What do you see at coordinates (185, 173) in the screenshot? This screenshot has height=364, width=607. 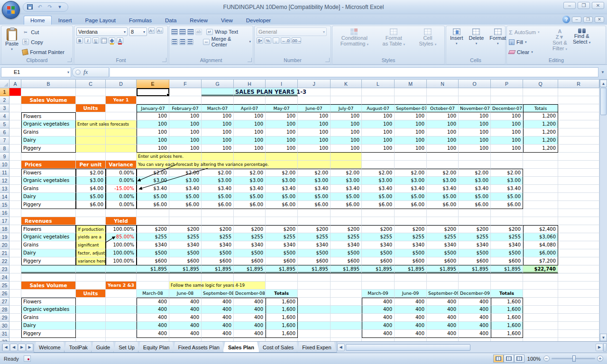 I see `cell-F11: $2.00` at bounding box center [185, 173].